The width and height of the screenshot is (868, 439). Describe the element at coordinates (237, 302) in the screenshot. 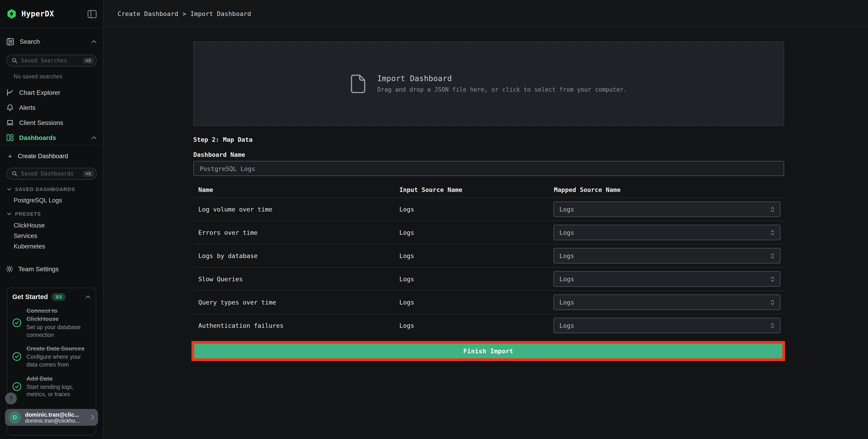

I see `row-name: Query types over time` at that location.